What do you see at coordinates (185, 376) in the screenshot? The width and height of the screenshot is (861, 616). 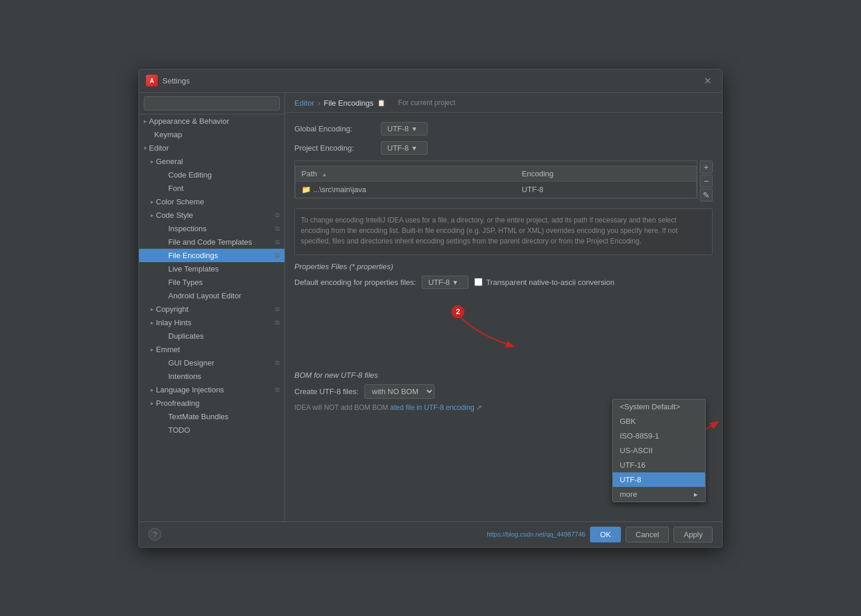 I see `sidebar-item-label: Intentions` at bounding box center [185, 376].